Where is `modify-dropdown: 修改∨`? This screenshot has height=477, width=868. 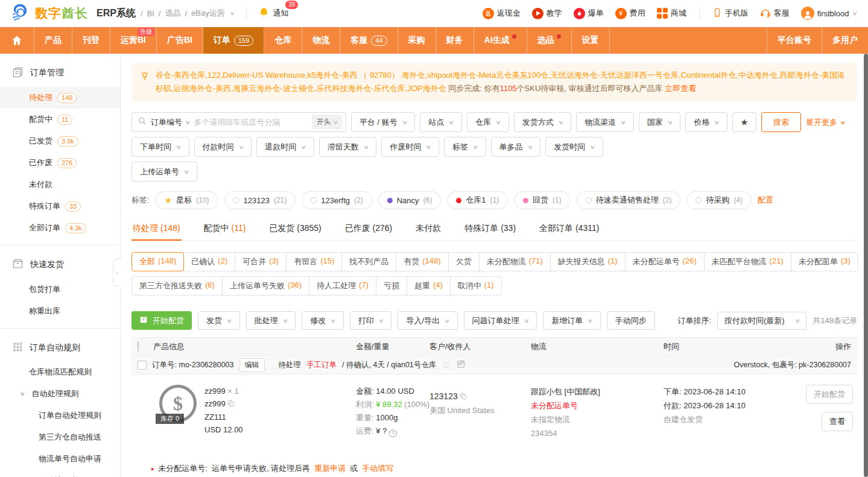
modify-dropdown: 修改∨ is located at coordinates (323, 321).